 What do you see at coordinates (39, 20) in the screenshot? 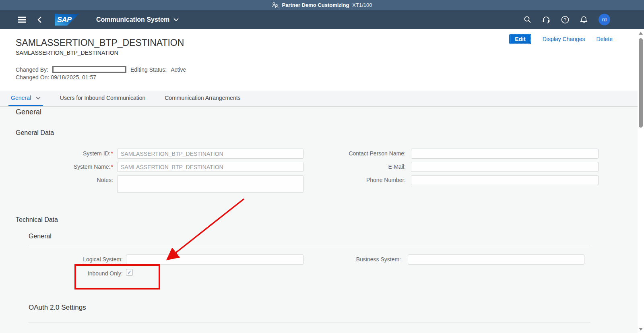
I see `back-icon` at bounding box center [39, 20].